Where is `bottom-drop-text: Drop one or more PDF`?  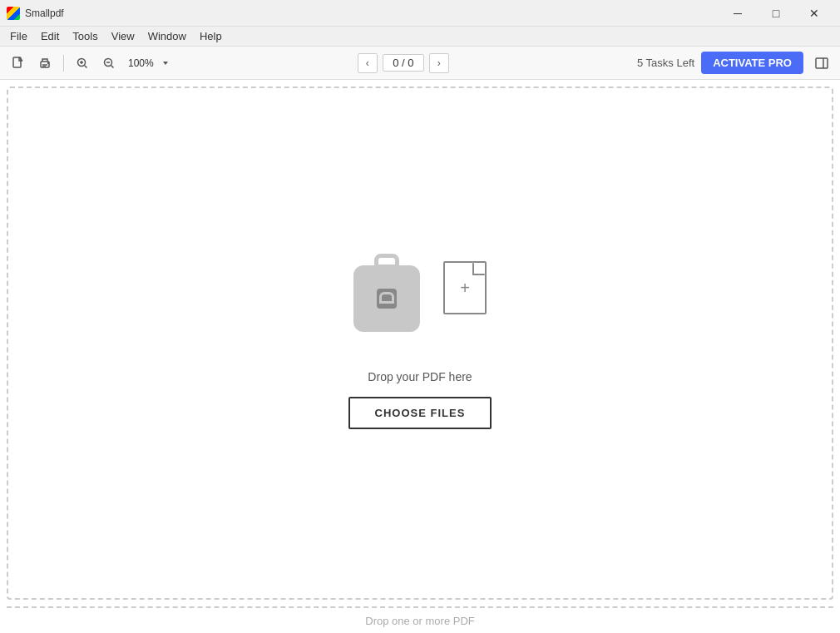 bottom-drop-text: Drop one or more PDF is located at coordinates (420, 621).